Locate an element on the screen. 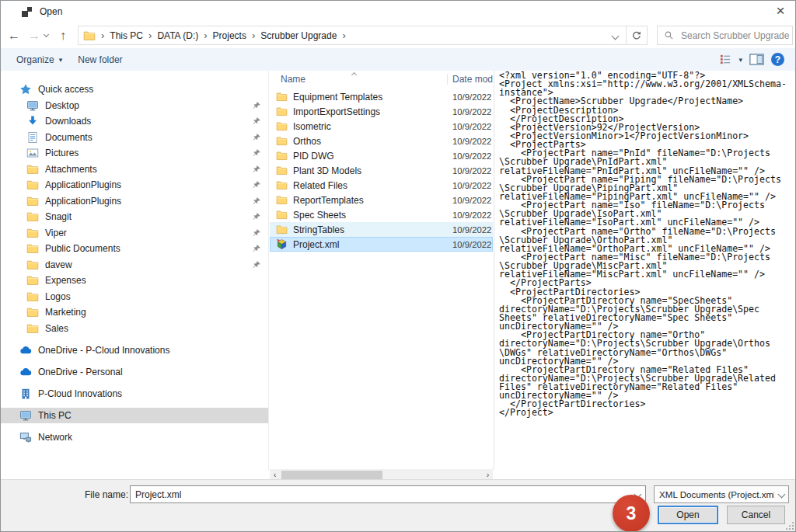 The image size is (796, 532). breadcrumb-segment: This PC › is located at coordinates (134, 36).